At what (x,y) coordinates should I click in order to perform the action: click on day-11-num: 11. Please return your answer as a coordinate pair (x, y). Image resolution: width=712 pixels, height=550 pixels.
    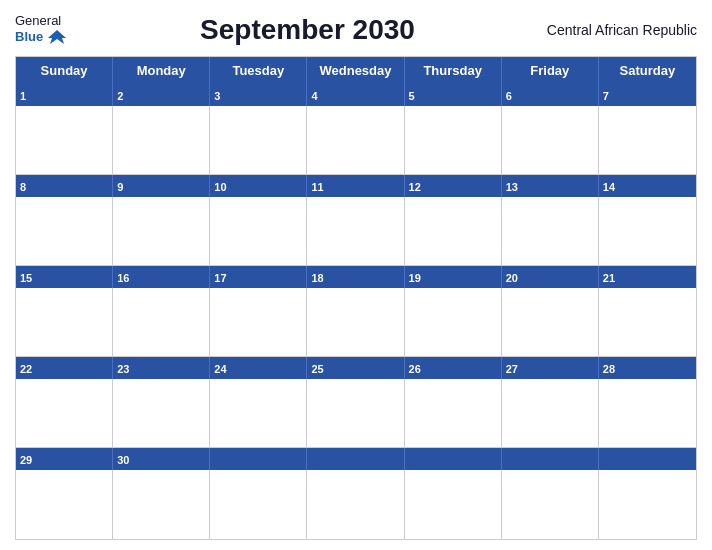
    Looking at the image, I should click on (356, 186).